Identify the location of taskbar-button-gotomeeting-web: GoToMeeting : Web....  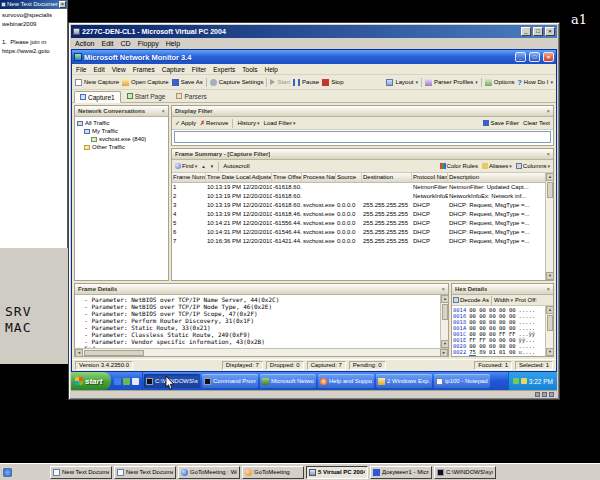
(209, 472).